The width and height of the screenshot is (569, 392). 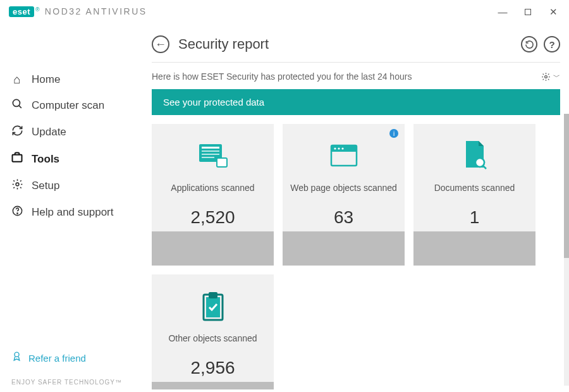 I want to click on subtitle-text: Here is how ESET Security has protected …, so click(x=282, y=77).